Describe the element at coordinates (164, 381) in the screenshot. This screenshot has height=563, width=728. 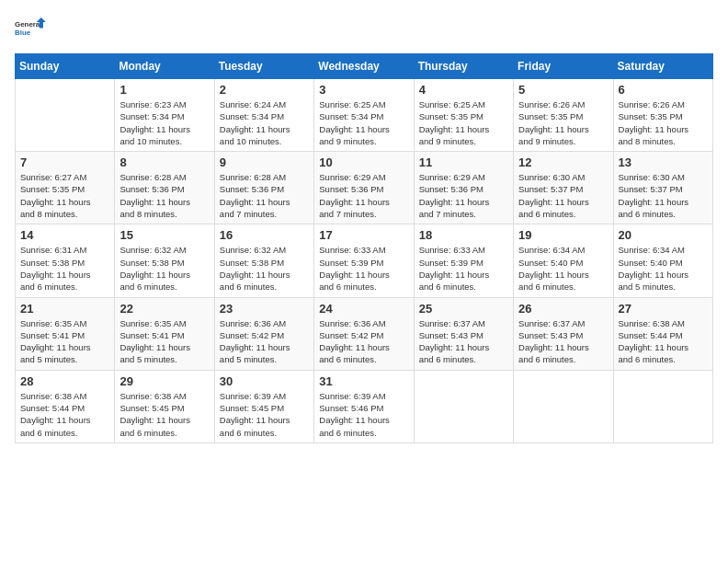
I see `day-number: 29` at that location.